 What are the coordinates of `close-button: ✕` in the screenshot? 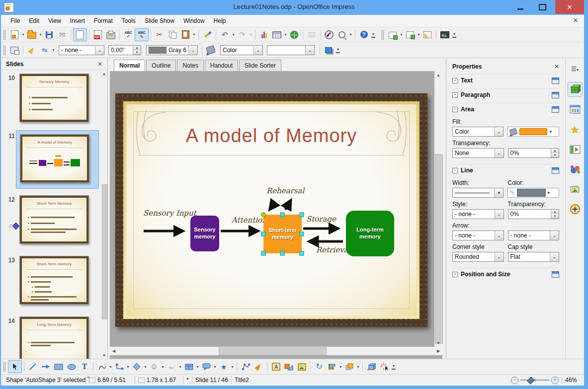 It's located at (570, 7).